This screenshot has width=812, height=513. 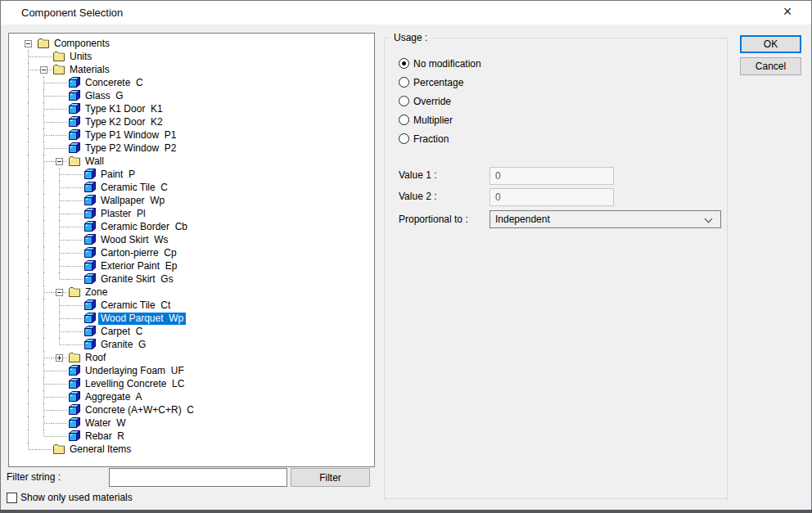 I want to click on tree-row: Ceramic Tile C, so click(x=197, y=187).